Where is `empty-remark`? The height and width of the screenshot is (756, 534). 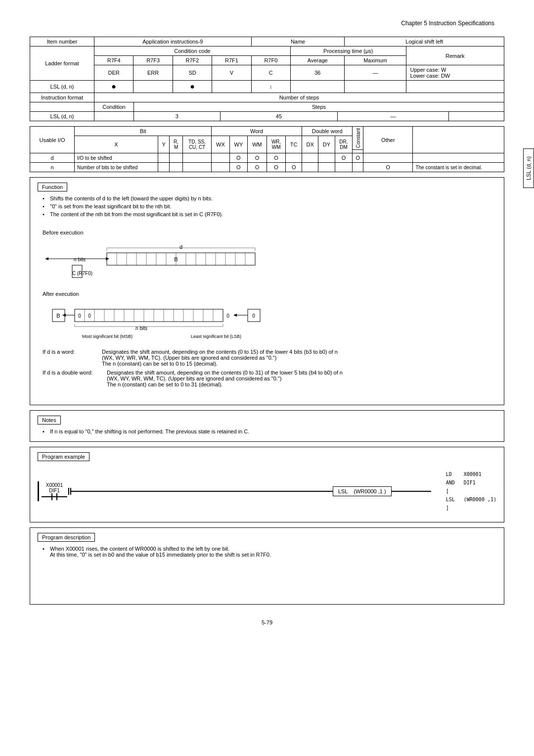
empty-remark is located at coordinates (455, 87).